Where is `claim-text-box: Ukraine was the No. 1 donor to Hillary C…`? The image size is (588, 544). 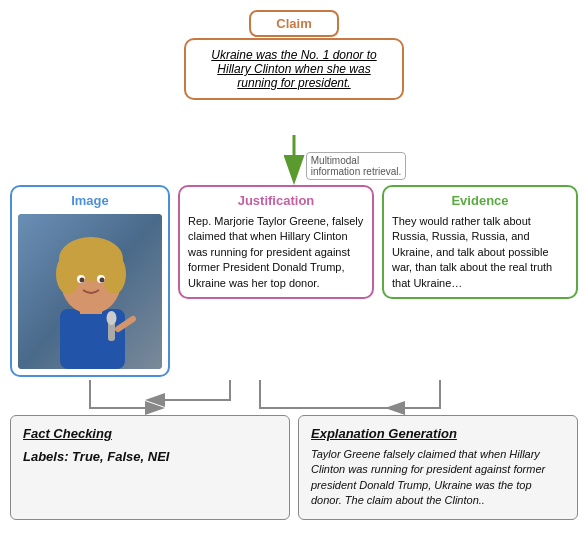
claim-text-box: Ukraine was the No. 1 donor to Hillary C… is located at coordinates (294, 69).